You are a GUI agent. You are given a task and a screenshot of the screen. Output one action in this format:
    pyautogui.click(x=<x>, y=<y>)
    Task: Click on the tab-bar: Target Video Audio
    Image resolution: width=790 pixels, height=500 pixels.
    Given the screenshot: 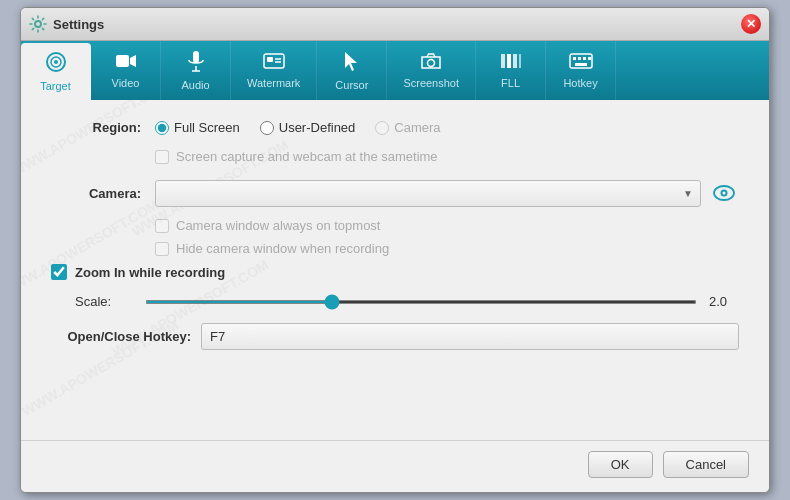 What is the action you would take?
    pyautogui.click(x=395, y=70)
    